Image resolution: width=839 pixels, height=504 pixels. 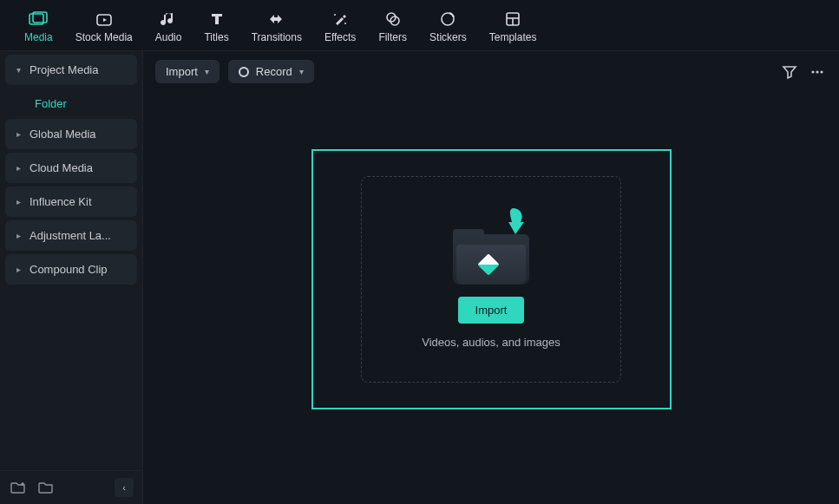 I want to click on sidebar-item-label: Adjustment La..., so click(x=70, y=236).